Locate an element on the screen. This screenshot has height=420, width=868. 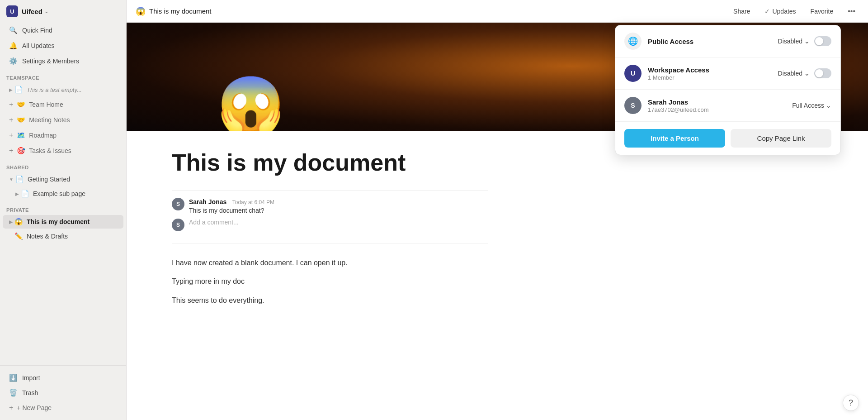
sidebar-item-trash: 🗑️ Trash is located at coordinates (63, 393).